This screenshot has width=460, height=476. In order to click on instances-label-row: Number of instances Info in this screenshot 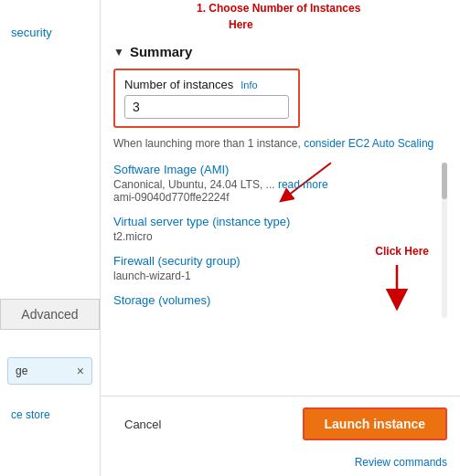, I will do `click(207, 84)`.